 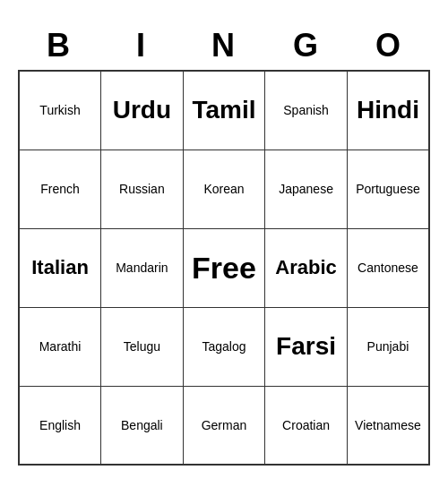 What do you see at coordinates (224, 110) in the screenshot?
I see `bingo-cell: Tamil` at bounding box center [224, 110].